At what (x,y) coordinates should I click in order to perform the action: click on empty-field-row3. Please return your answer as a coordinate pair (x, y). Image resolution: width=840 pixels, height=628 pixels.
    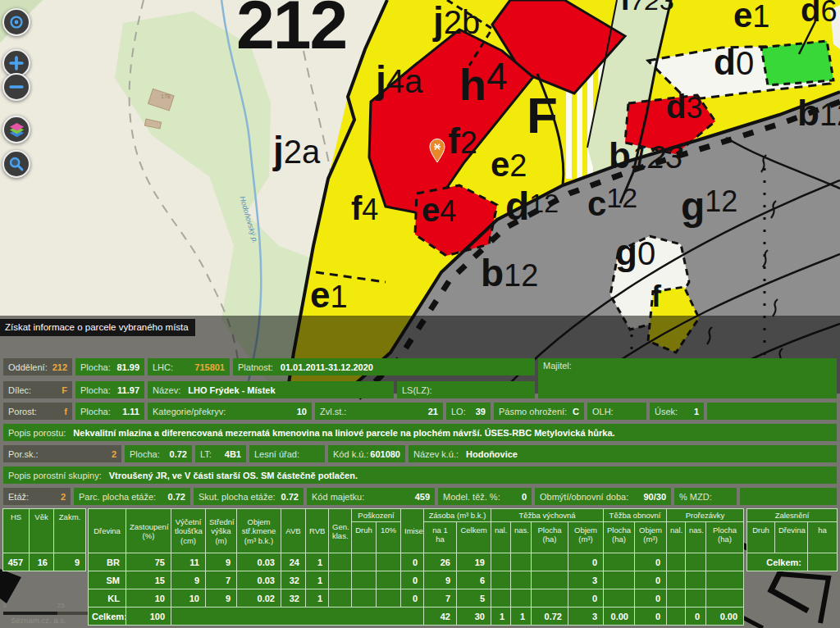
    Looking at the image, I should click on (772, 412).